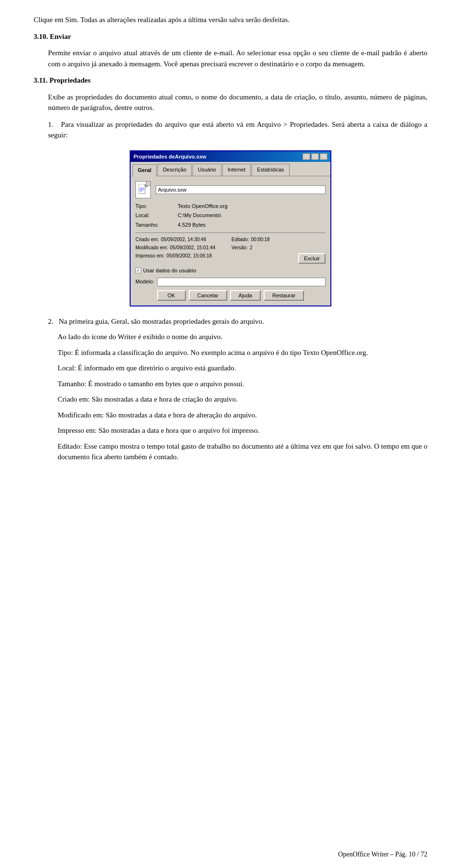  I want to click on dialog-tabs: Geral Descrição Usuário Internet Estatís…, so click(230, 169).